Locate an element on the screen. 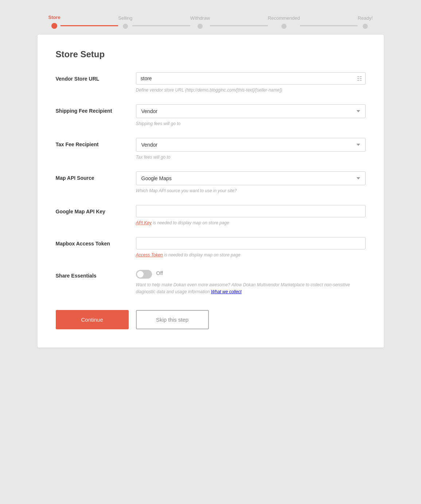 The image size is (421, 504). step-store: Store is located at coordinates (55, 22).